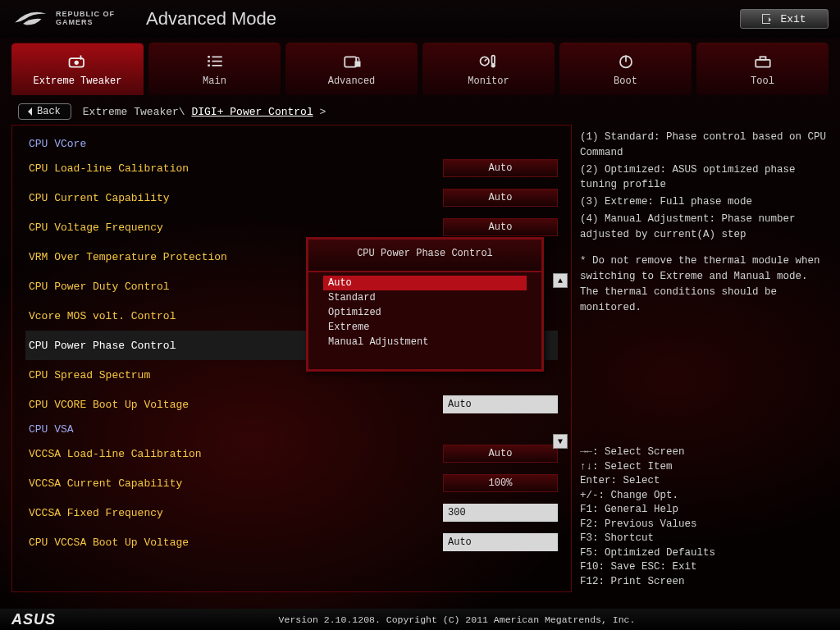 Image resolution: width=840 pixels, height=630 pixels. What do you see at coordinates (704, 554) in the screenshot?
I see `keyhelp-line: F5: Optimized Defaults` at bounding box center [704, 554].